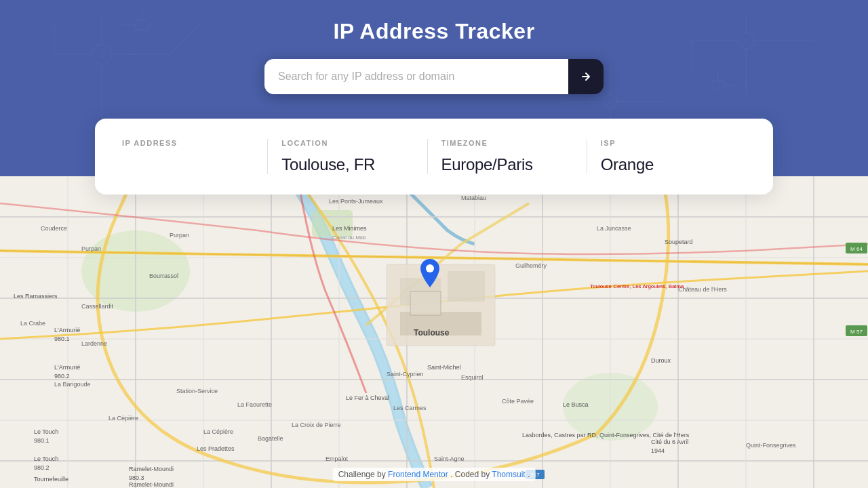 Image resolution: width=868 pixels, height=488 pixels. What do you see at coordinates (430, 274) in the screenshot?
I see `map-pin` at bounding box center [430, 274].